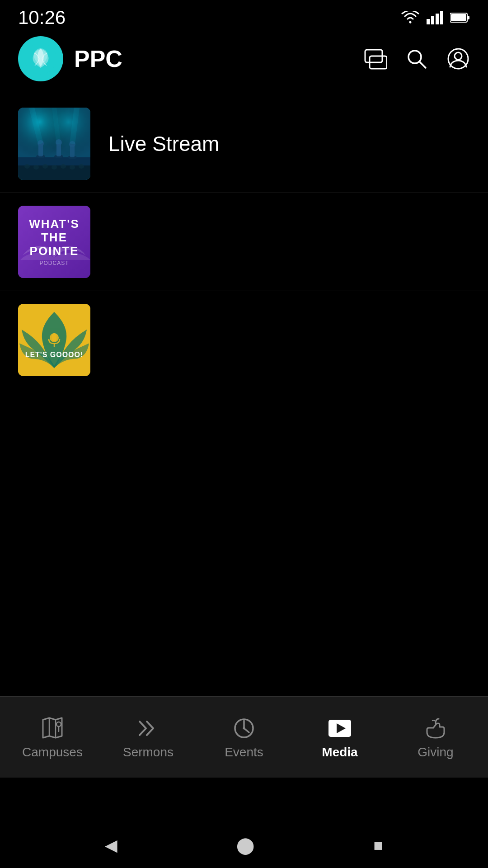 The width and height of the screenshot is (488, 868). Describe the element at coordinates (148, 752) in the screenshot. I see `sermons-label: Sermons` at that location.